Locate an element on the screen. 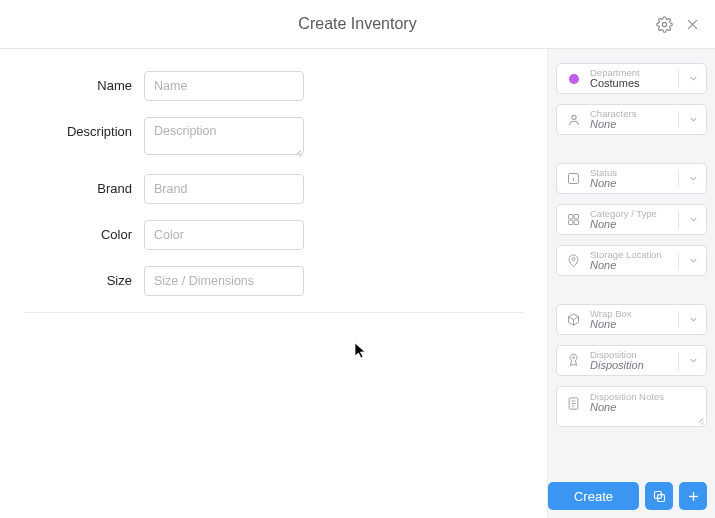 The height and width of the screenshot is (518, 715). chip-label: Characters is located at coordinates (630, 114).